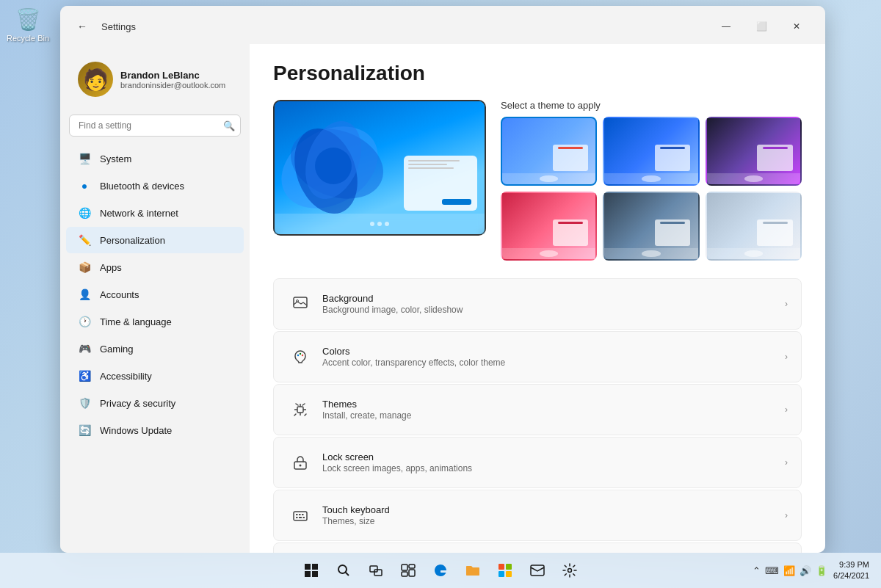 This screenshot has width=881, height=588. I want to click on volume-icon: 🔊, so click(805, 571).